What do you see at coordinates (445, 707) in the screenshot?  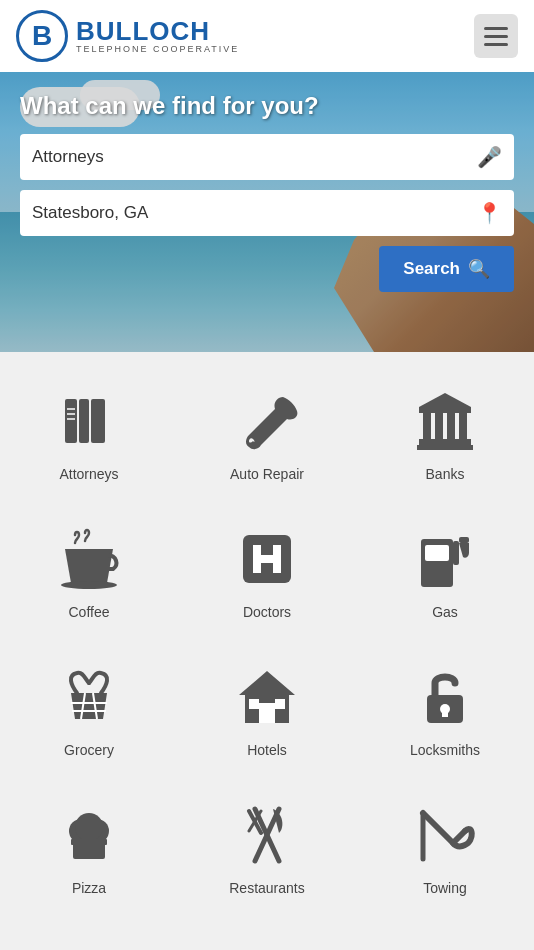 I see `category-locksmiths: Locksmiths` at bounding box center [445, 707].